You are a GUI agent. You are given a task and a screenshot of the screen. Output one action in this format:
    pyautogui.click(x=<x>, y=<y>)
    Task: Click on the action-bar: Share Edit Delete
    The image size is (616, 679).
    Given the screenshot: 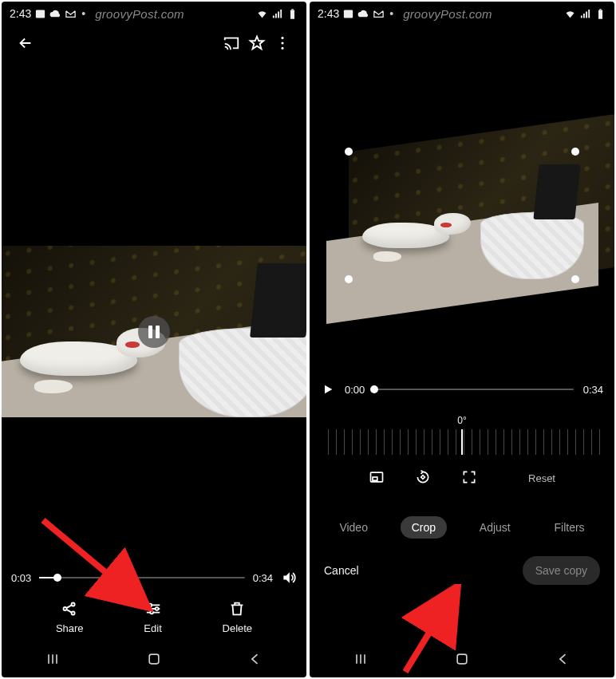 What is the action you would take?
    pyautogui.click(x=154, y=618)
    